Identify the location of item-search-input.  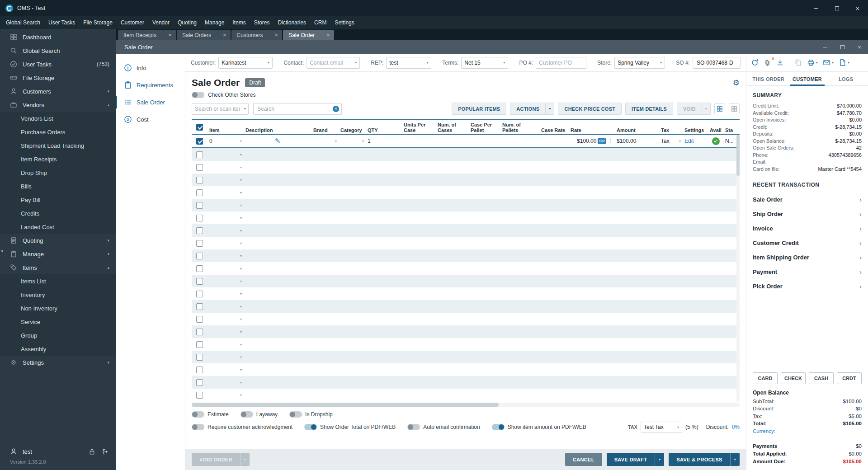
(297, 109).